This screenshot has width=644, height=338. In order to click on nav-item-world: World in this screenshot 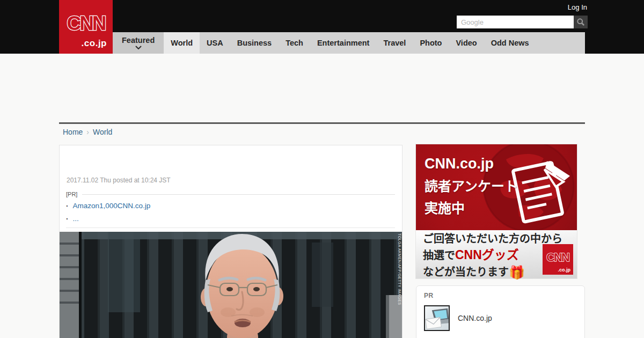, I will do `click(181, 43)`.